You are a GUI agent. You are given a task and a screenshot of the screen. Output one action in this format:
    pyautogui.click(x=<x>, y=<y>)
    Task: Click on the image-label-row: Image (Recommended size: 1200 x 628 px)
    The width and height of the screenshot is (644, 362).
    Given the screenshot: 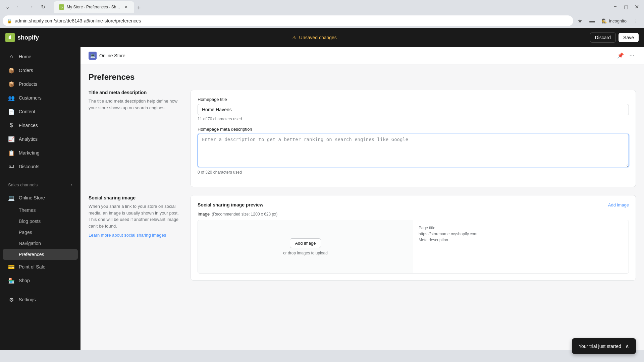 What is the action you would take?
    pyautogui.click(x=413, y=214)
    